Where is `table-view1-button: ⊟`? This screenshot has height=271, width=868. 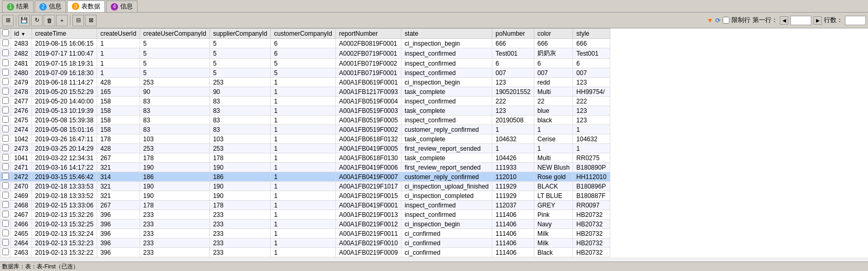
table-view1-button: ⊟ is located at coordinates (78, 20).